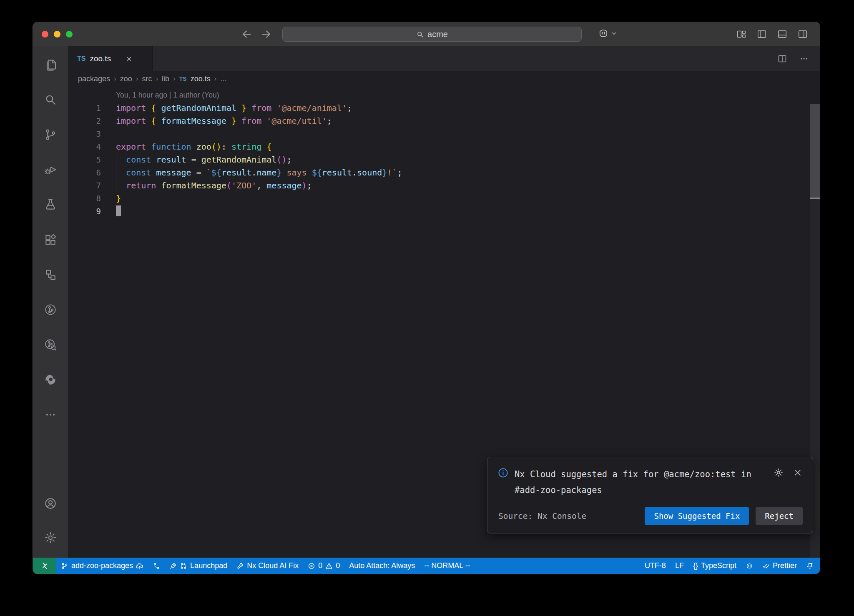 The height and width of the screenshot is (616, 854). I want to click on breadcrumb-item-zoo: zoo, so click(126, 79).